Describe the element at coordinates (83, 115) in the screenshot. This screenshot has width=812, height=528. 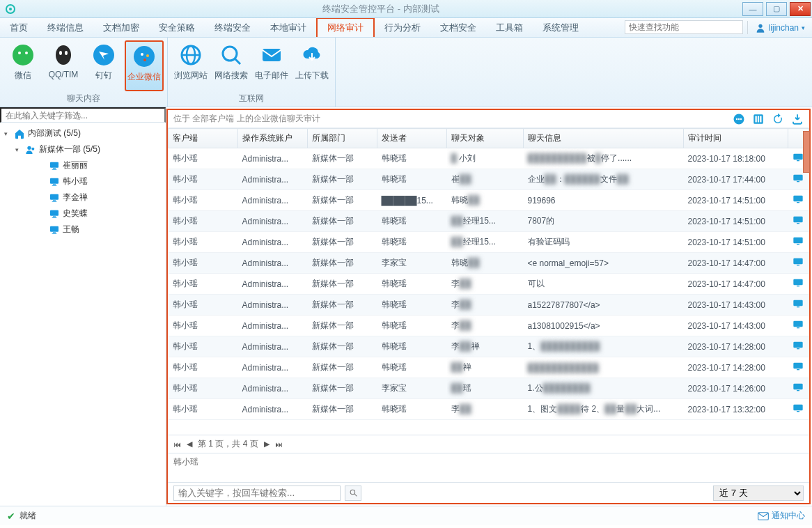
I see `tree-filter-input` at that location.